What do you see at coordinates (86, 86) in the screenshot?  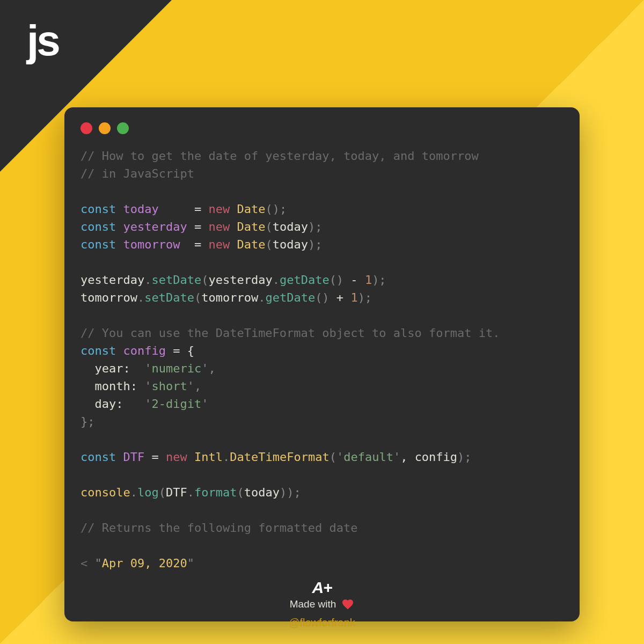 I see `corner-triangle` at bounding box center [86, 86].